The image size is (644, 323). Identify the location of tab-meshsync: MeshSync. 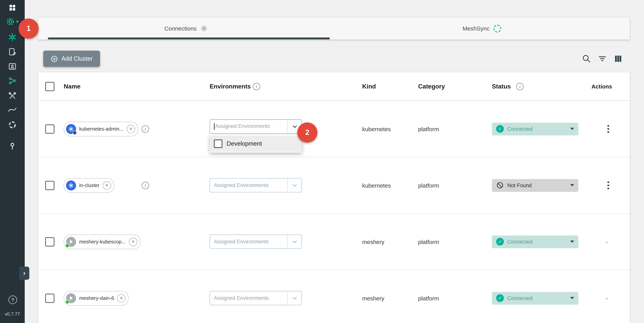
(482, 29).